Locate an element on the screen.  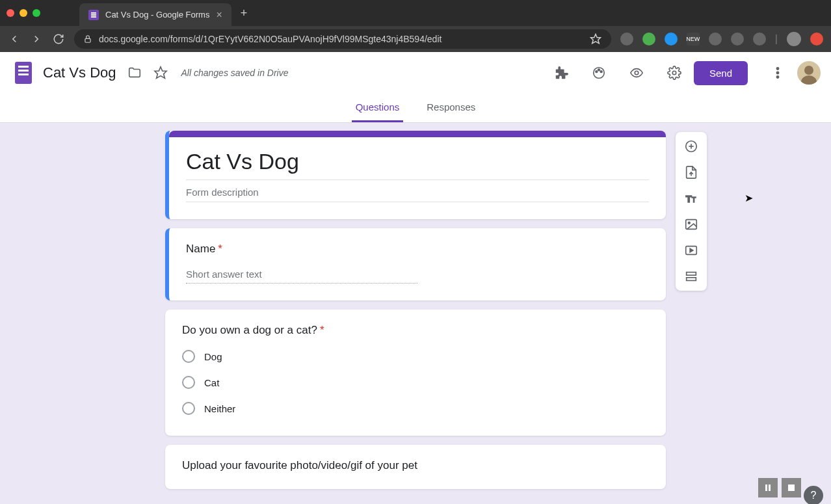
question-label: Upload your favourite photo/video/gif of… is located at coordinates (415, 466).